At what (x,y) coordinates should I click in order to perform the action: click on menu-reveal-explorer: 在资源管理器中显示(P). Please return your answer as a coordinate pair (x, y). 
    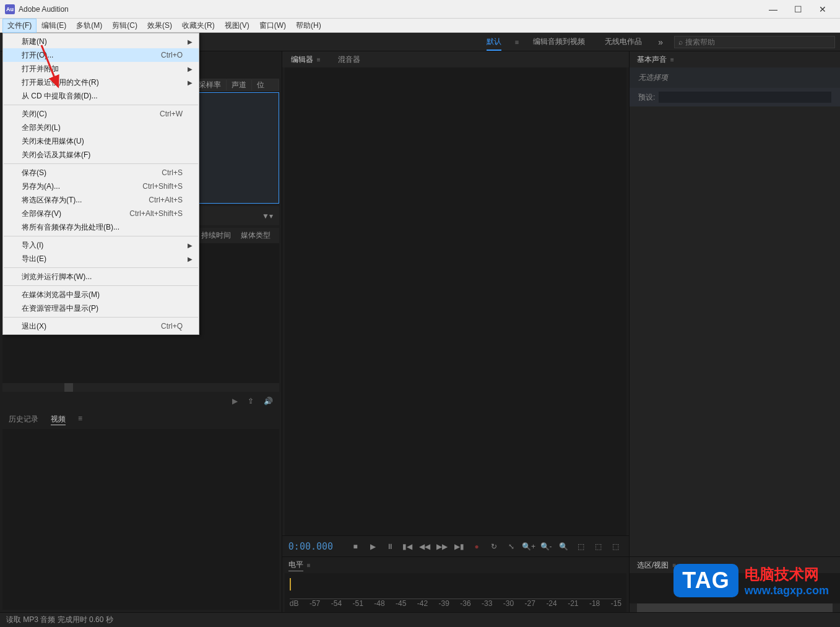
    Looking at the image, I should click on (101, 308).